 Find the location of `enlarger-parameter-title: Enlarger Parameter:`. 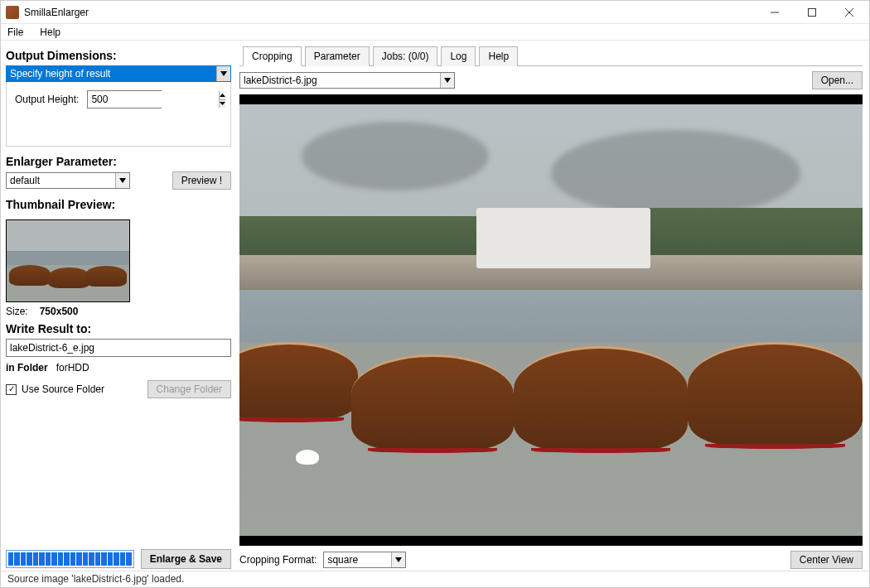

enlarger-parameter-title: Enlarger Parameter: is located at coordinates (118, 161).